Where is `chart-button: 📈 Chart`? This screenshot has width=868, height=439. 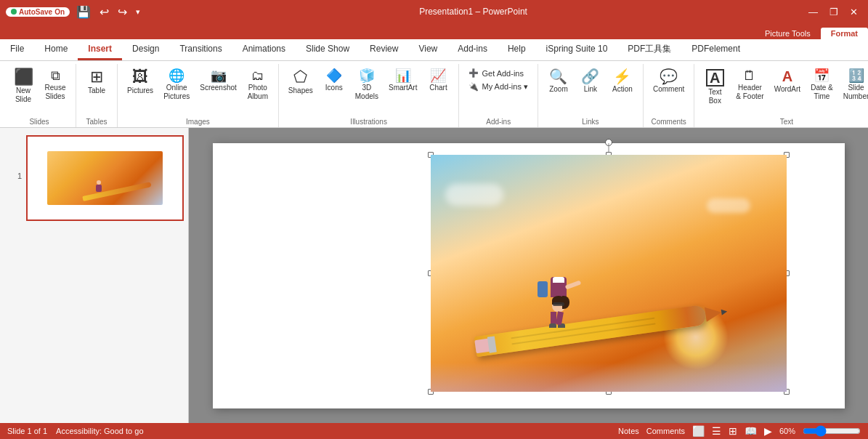
chart-button: 📈 Chart is located at coordinates (438, 81).